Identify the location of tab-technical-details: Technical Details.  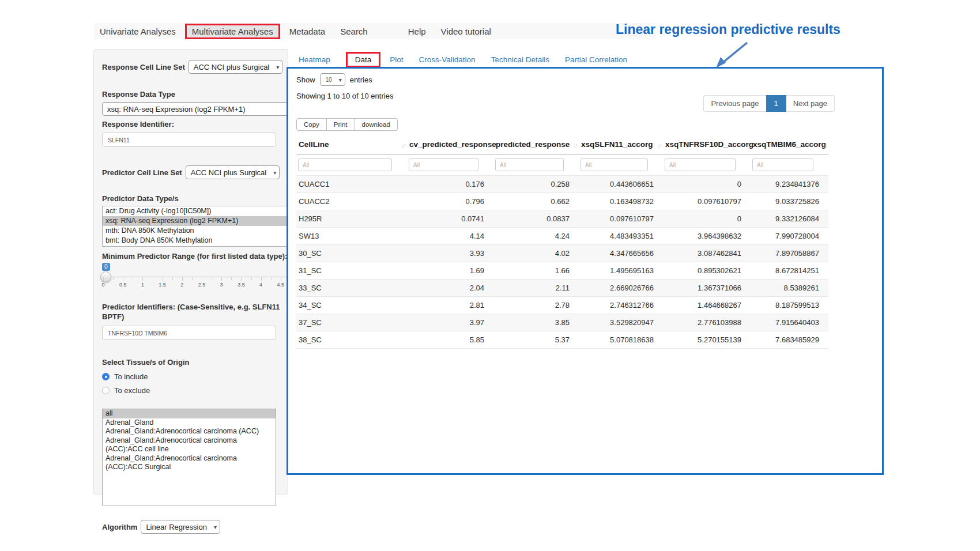
(520, 60).